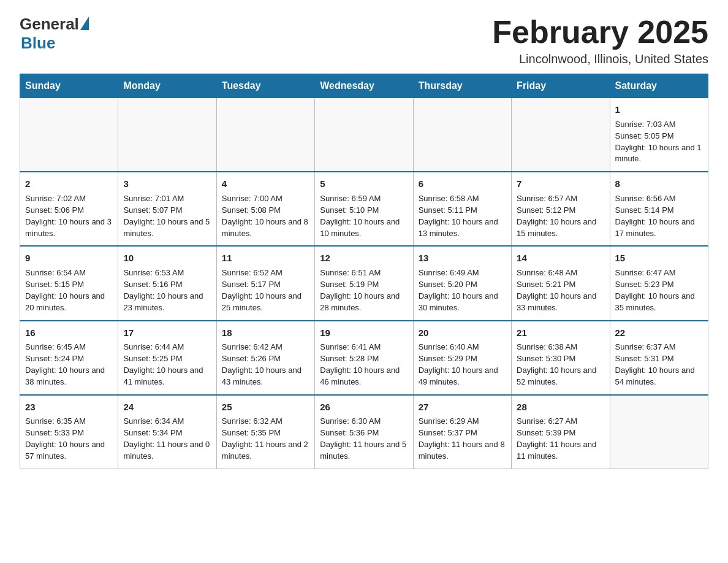  I want to click on calendar-day-cell: 11Sunrise: 6:52 AMSunset: 5:17 PMDayligh…, so click(265, 283).